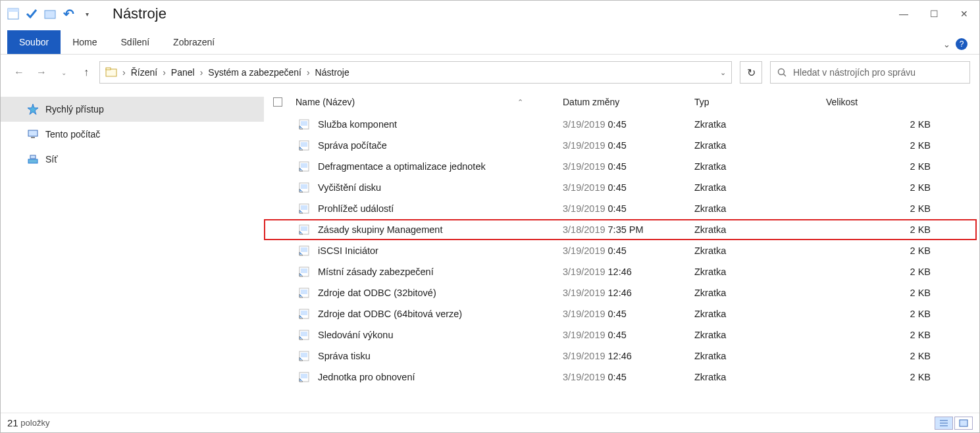  I want to click on close-button: ✕, so click(964, 14).